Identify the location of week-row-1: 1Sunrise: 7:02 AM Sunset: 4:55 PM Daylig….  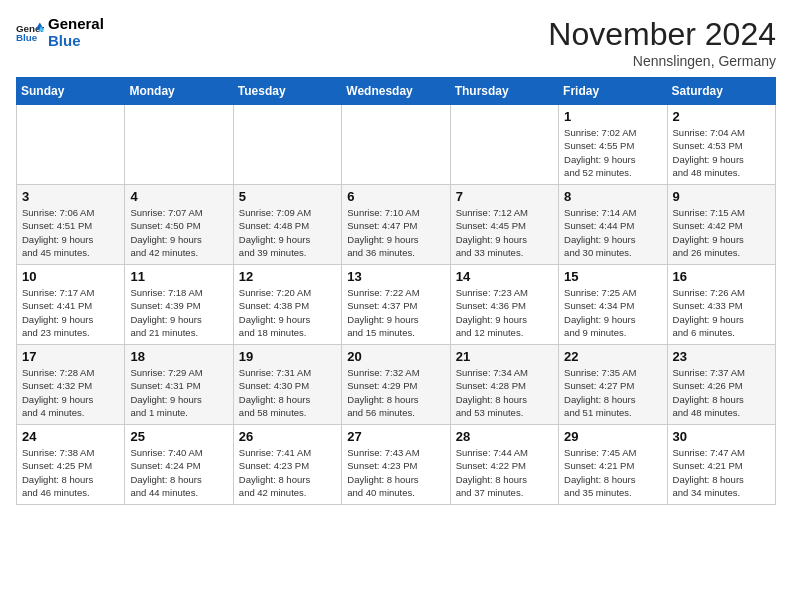
(396, 145).